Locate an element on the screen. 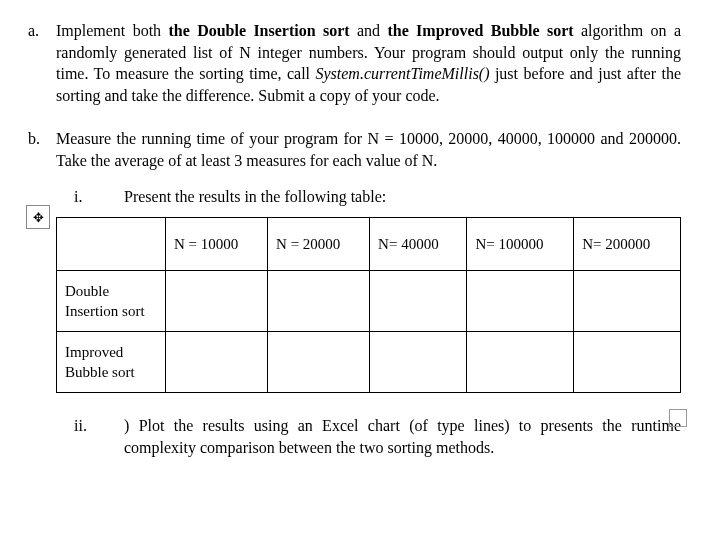 This screenshot has width=709, height=544. subitem-i-label: i. is located at coordinates (90, 197).